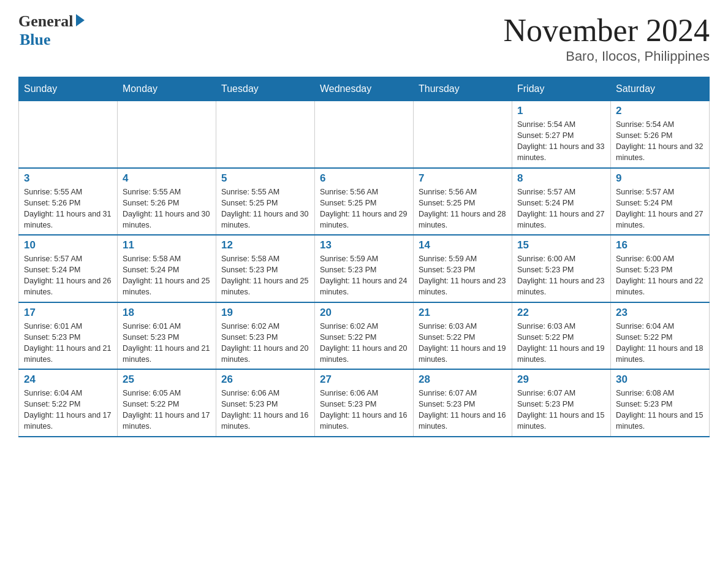 The height and width of the screenshot is (563, 728). I want to click on page-title: November 2024, so click(607, 31).